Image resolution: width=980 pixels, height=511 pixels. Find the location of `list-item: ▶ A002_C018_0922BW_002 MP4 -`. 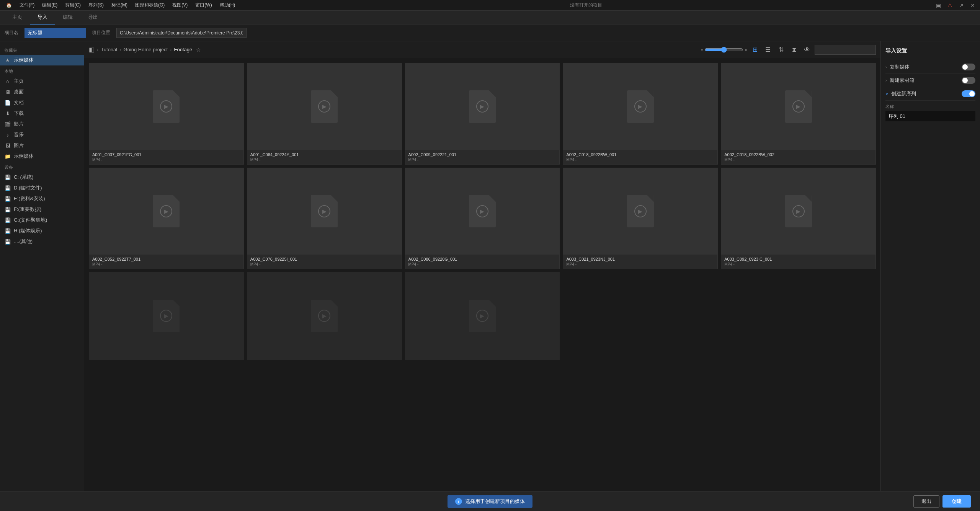

list-item: ▶ A002_C018_0922BW_002 MP4 - is located at coordinates (799, 114).